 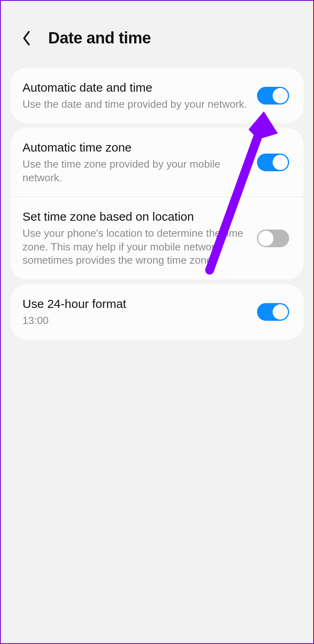 I want to click on row-title: Set time zone based on location, so click(x=136, y=217).